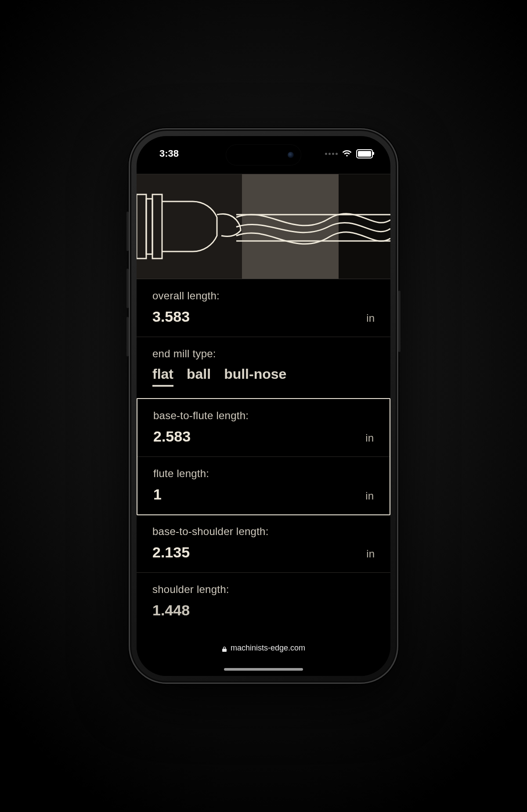 Image resolution: width=527 pixels, height=812 pixels. Describe the element at coordinates (371, 318) in the screenshot. I see `unit-overall-length: in` at that location.